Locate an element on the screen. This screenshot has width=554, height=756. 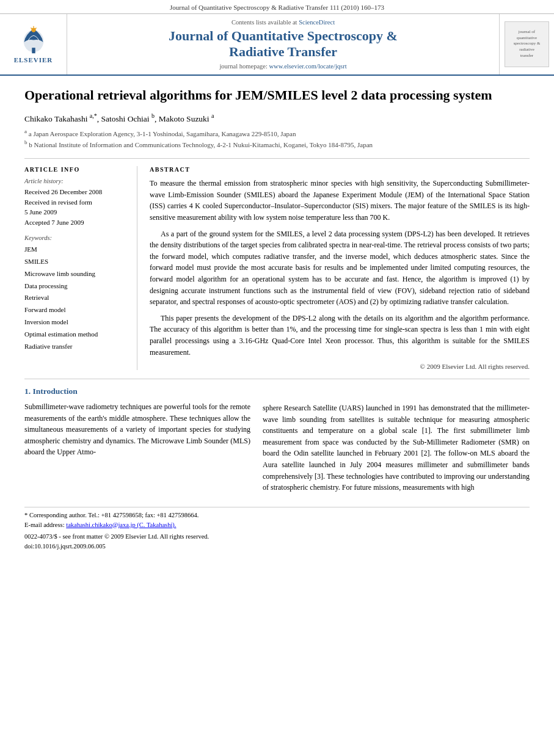
keyword-item: SMILES is located at coordinates (76, 262).